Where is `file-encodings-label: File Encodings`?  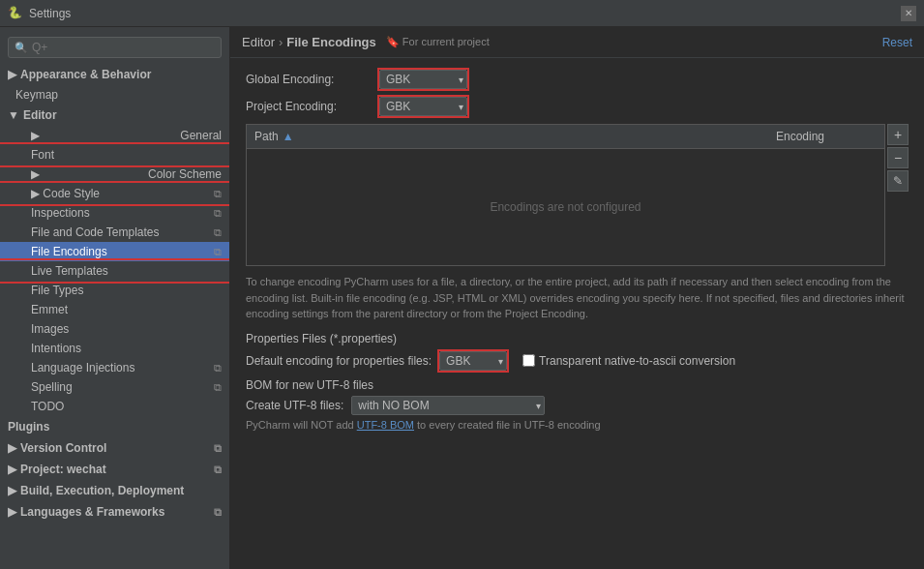
file-encodings-label: File Encodings is located at coordinates (70, 252).